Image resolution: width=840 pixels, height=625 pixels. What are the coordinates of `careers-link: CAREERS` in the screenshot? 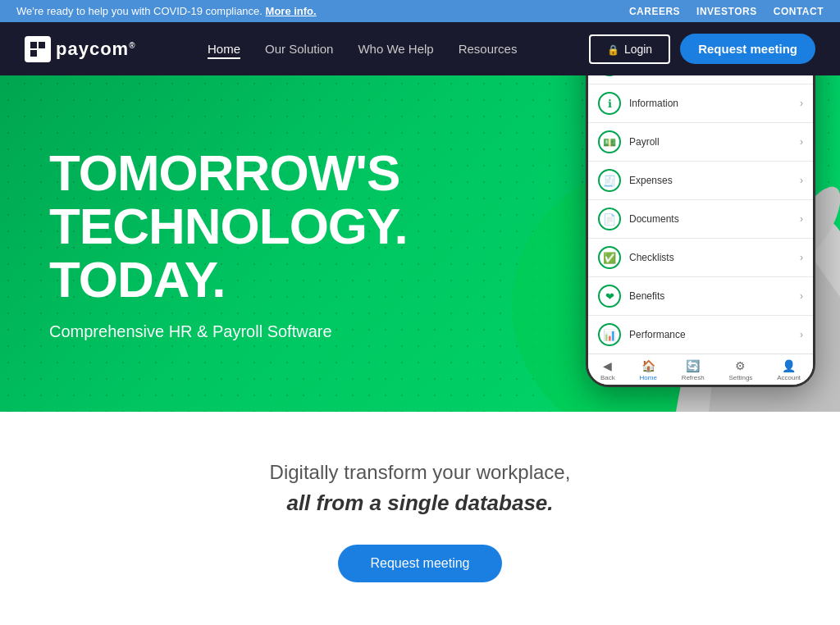 It's located at (655, 11).